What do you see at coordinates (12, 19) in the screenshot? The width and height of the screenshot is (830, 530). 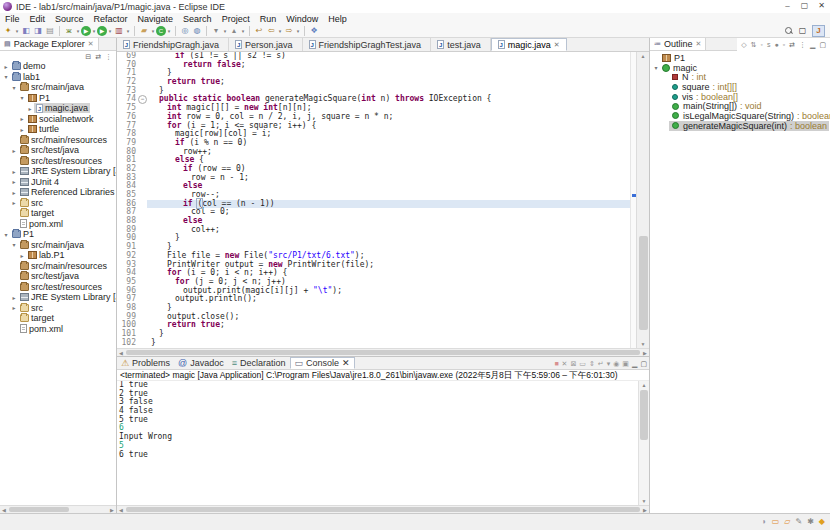 I see `menu-file: File` at bounding box center [12, 19].